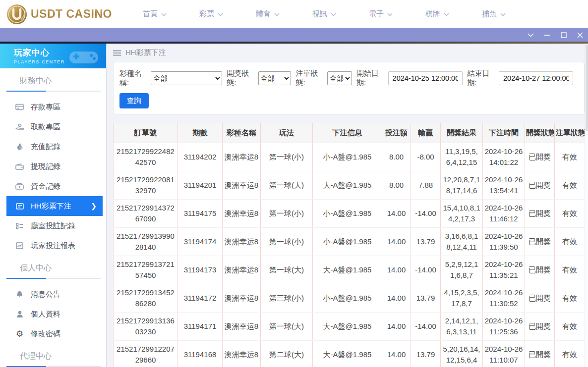 The image size is (588, 367). Describe the element at coordinates (462, 214) in the screenshot. I see `cell-draw-result: 15,4,10,8,14,2,17,3` at that location.